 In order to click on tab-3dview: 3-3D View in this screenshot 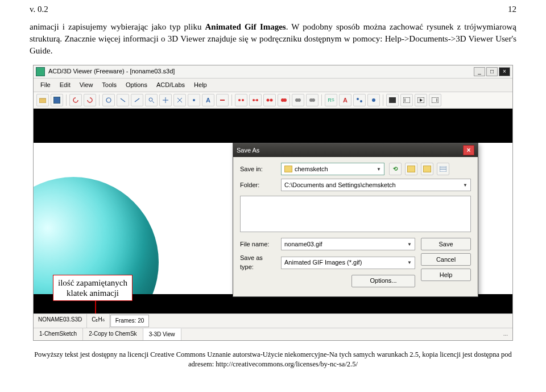, I will do `click(163, 335)`.